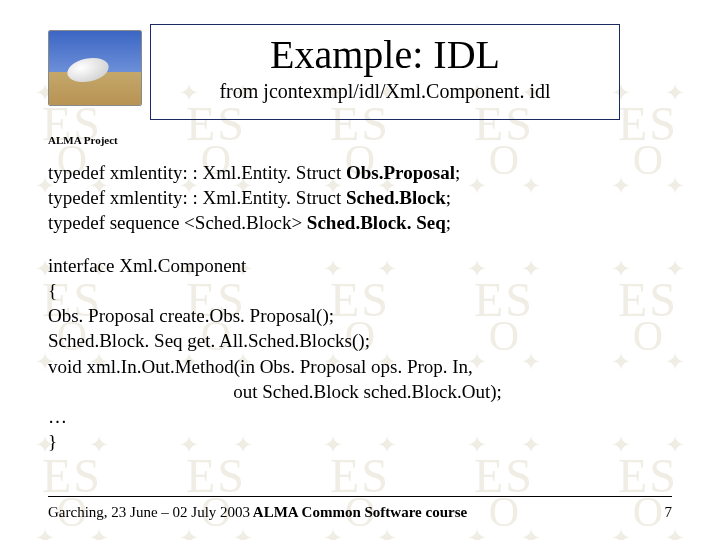 Image resolution: width=720 pixels, height=540 pixels. Describe the element at coordinates (360, 316) in the screenshot. I see `code-line: Obs. Proposal create.Obs. Proposal();` at that location.